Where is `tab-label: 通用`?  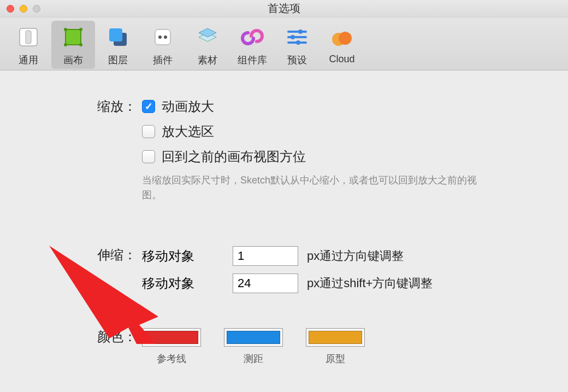 tab-label: 通用 is located at coordinates (28, 60).